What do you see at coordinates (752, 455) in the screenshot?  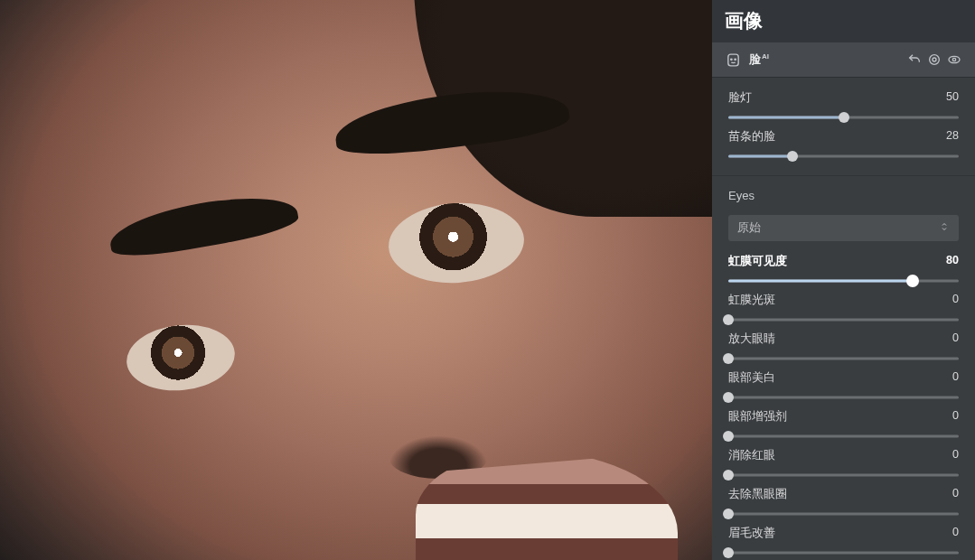 I see `slider-label: 消除红眼` at bounding box center [752, 455].